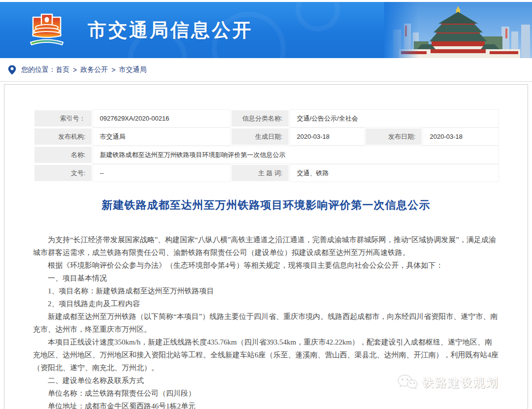 This screenshot has width=532, height=409. Describe the element at coordinates (266, 173) in the screenshot. I see `table-row: 文号: -- 主 题 词: 交通、铁路` at that location.